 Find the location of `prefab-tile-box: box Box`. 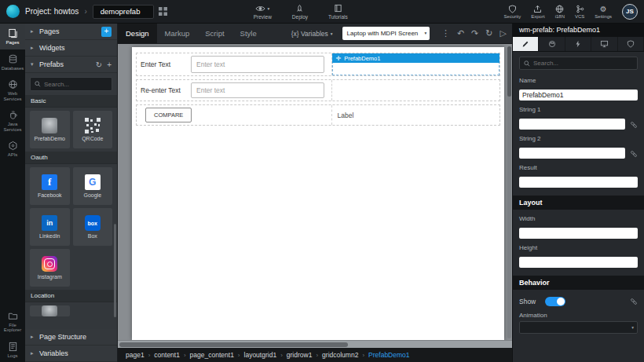

prefab-tile-box: box Box is located at coordinates (93, 227).